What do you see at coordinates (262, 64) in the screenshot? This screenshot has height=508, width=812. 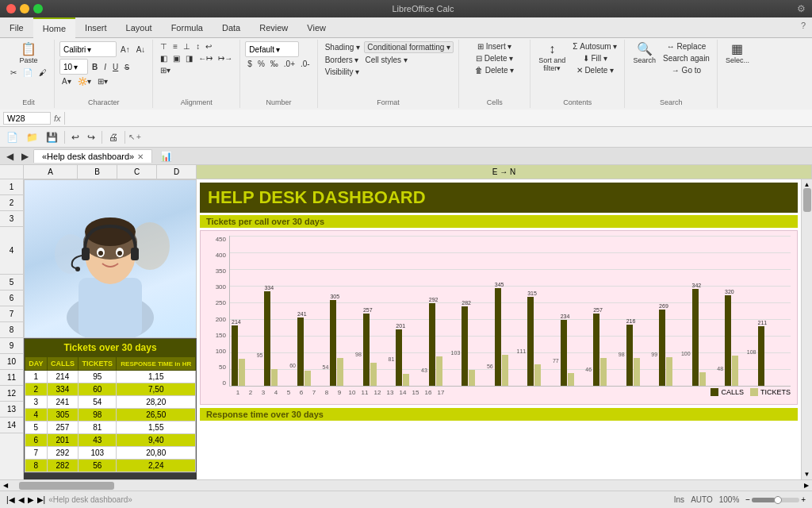 I see `percent-button: %` at bounding box center [262, 64].